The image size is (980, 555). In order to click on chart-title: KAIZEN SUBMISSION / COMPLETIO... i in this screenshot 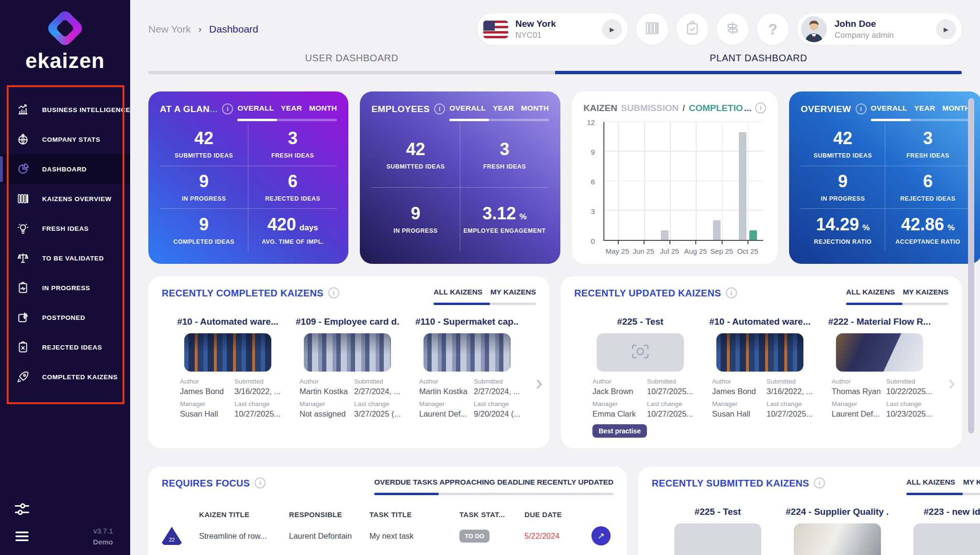, I will do `click(675, 108)`.